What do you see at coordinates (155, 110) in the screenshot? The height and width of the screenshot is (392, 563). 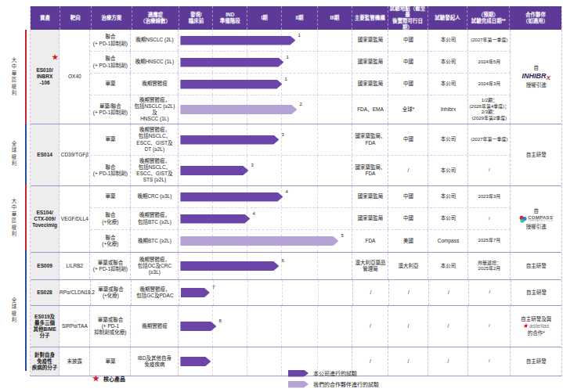 I see `indication-cell: 晚期實體瘤， 包括NSCLC (≥2L)及 HNSCC (1L)` at bounding box center [155, 110].